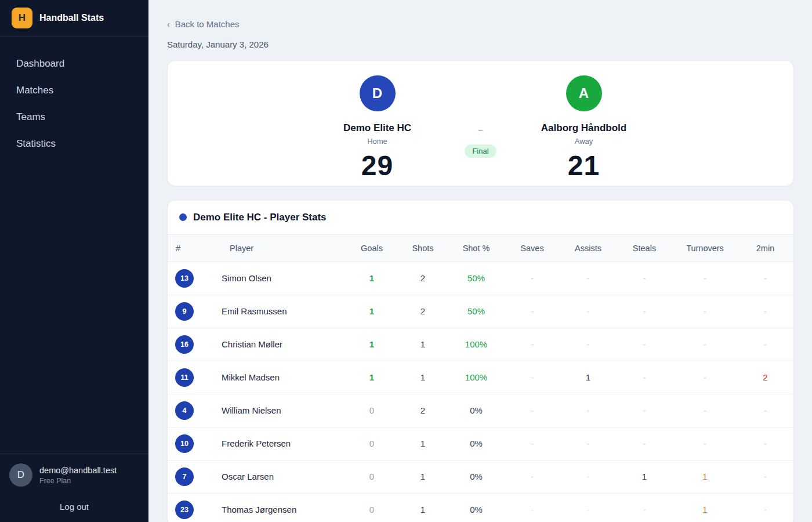  I want to click on jersey-number-badge: 10, so click(184, 444).